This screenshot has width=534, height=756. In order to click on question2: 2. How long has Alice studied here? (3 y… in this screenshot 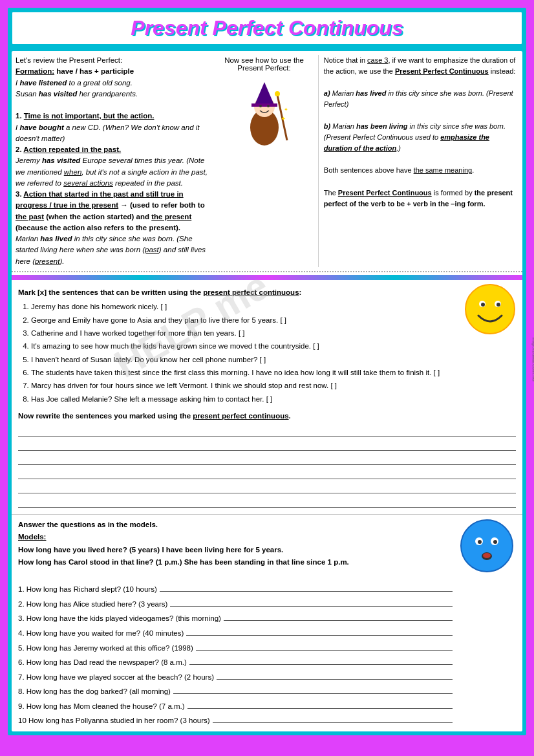, I will do `click(235, 604)`.